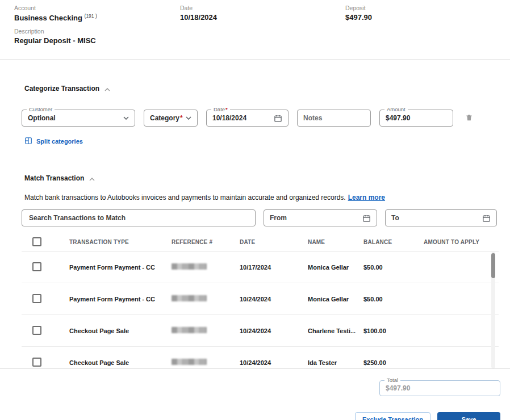  Describe the element at coordinates (441, 218) in the screenshot. I see `to-date-input` at that location.